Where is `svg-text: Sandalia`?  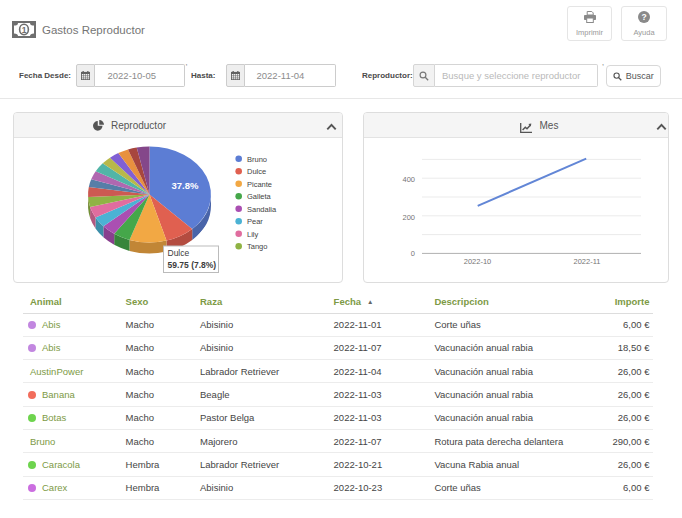 svg-text: Sandalia is located at coordinates (262, 210).